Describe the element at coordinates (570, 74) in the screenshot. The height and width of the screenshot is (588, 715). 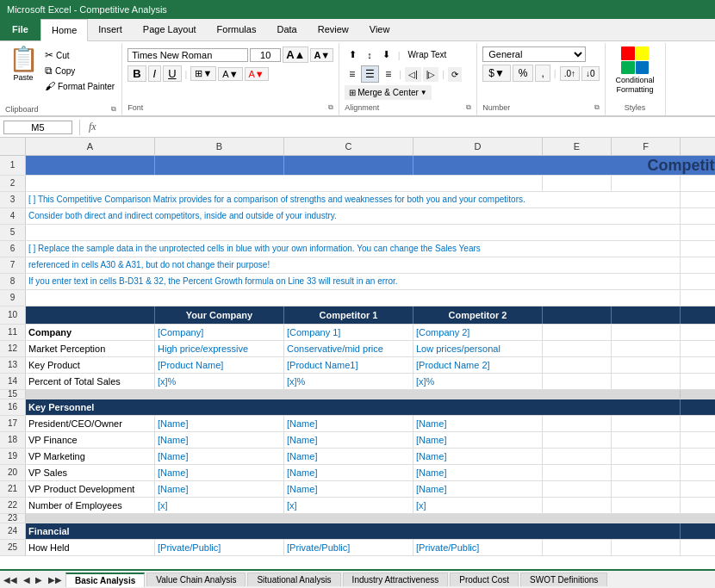
I see `increase-decimal-button: .0↑` at that location.